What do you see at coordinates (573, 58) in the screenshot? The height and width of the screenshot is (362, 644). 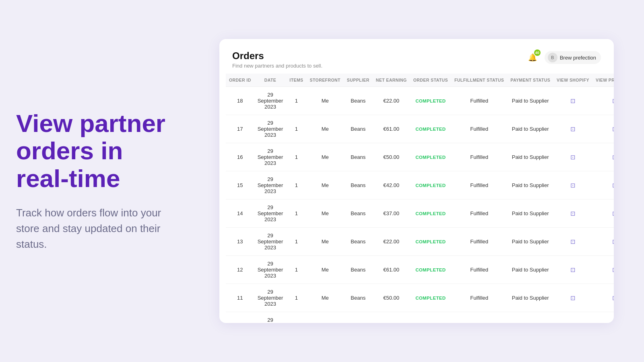 I see `user-pill: B Brew prefection` at bounding box center [573, 58].